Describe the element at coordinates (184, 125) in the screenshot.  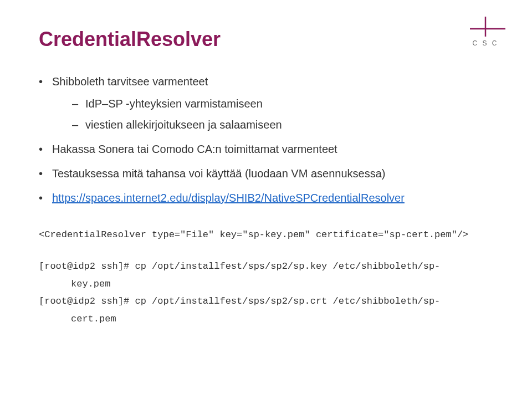
I see `sub-bullet-text: viestien allekirjoitukseen ja salaamisee…` at that location.